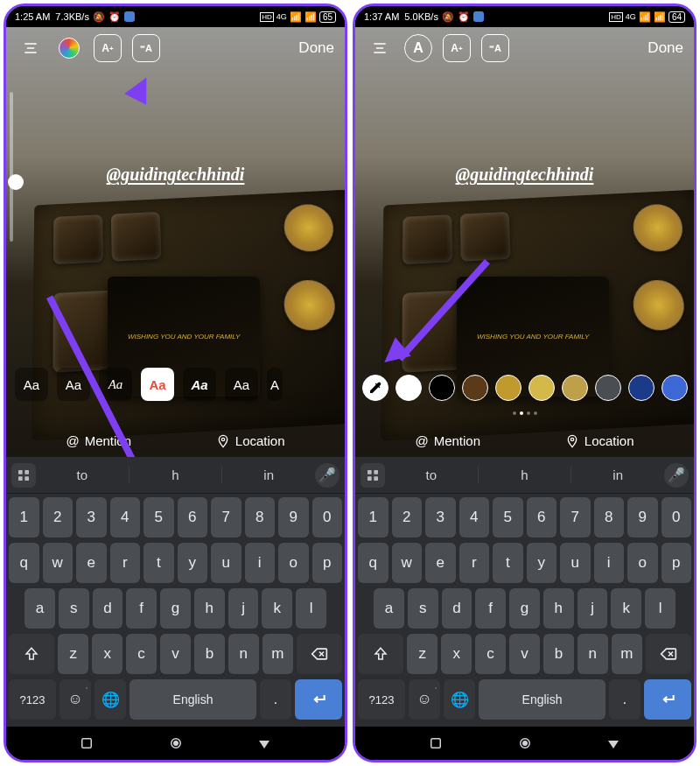 This screenshot has width=700, height=766. I want to click on key-4: 4, so click(126, 517).